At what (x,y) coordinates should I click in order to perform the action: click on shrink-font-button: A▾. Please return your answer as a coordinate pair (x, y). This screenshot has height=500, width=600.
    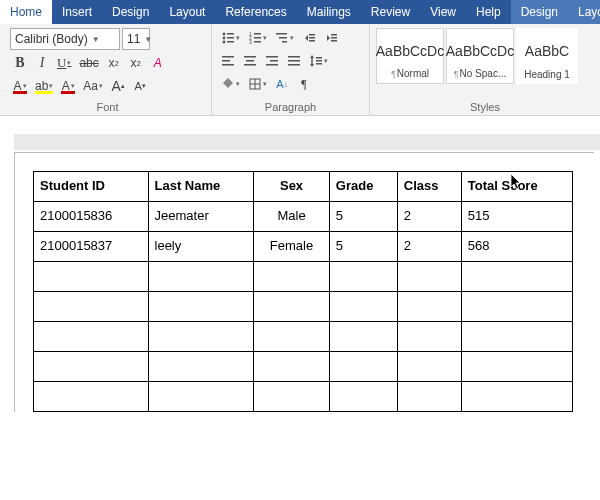
    Looking at the image, I should click on (140, 86).